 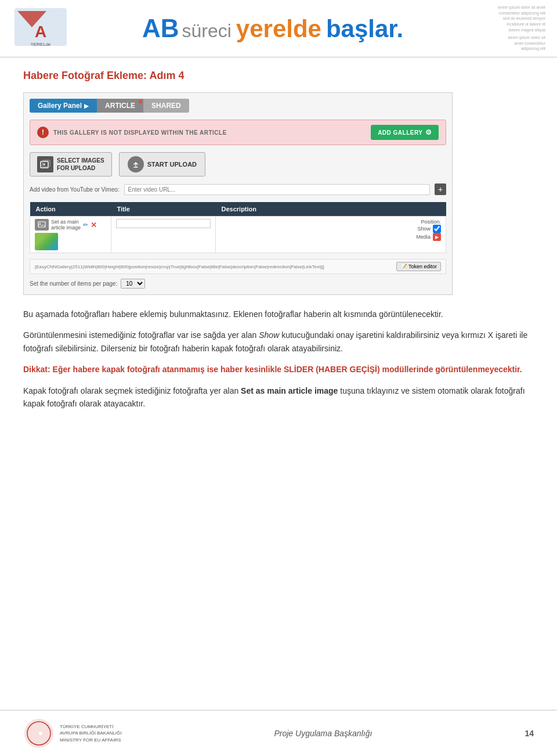 What do you see at coordinates (238, 283) in the screenshot?
I see `items-per-page-row: Set the number of items per page: 10 20 …` at bounding box center [238, 283].